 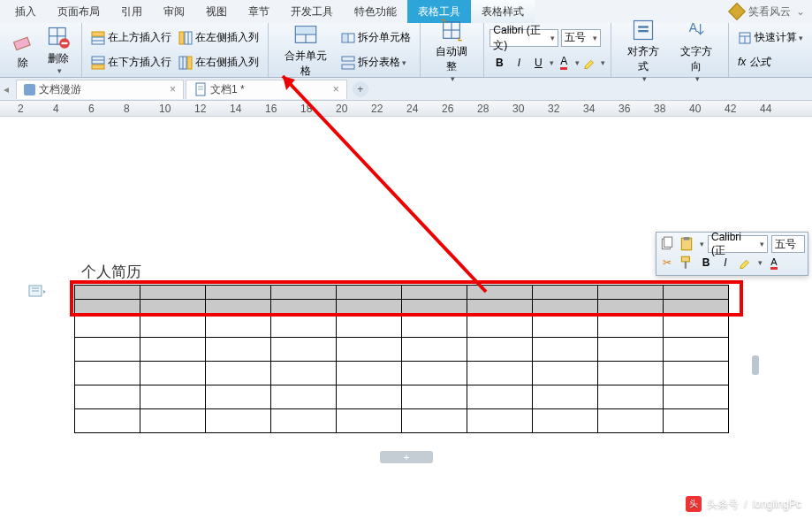 I want to click on quick-calc-button: 快速计算▾, so click(x=770, y=37).